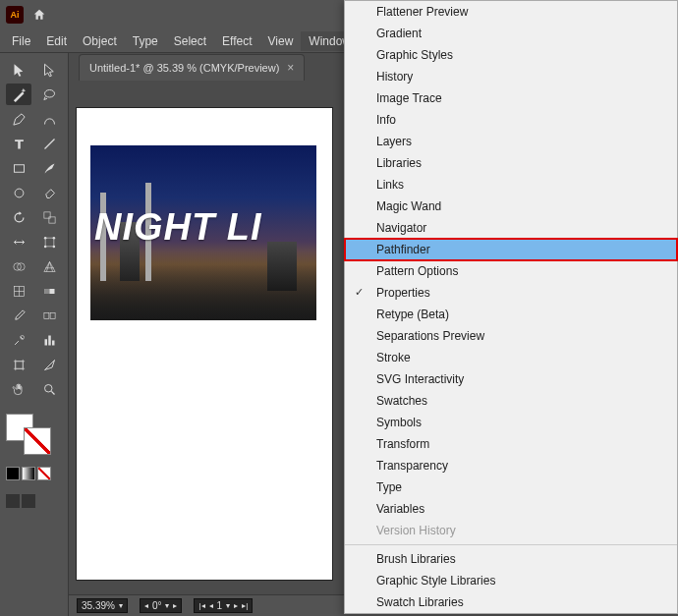 This screenshot has height=616, width=678. What do you see at coordinates (185, 68) in the screenshot?
I see `tab-title: Untitled-1* @ 35.39 % (CMYK/Preview)` at bounding box center [185, 68].